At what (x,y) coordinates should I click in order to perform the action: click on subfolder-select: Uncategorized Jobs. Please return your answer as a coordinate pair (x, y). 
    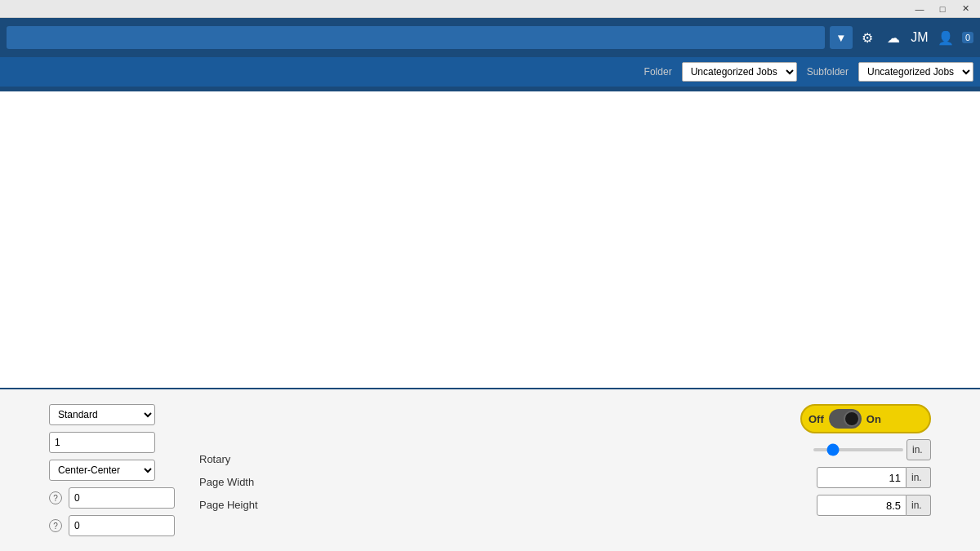
    Looking at the image, I should click on (916, 72).